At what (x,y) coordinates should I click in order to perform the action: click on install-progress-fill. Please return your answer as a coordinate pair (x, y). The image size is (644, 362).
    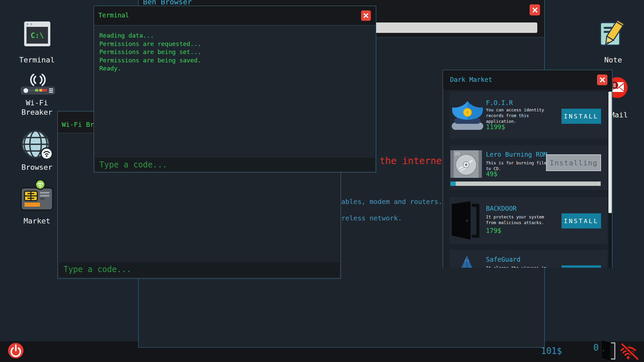
    Looking at the image, I should click on (453, 184).